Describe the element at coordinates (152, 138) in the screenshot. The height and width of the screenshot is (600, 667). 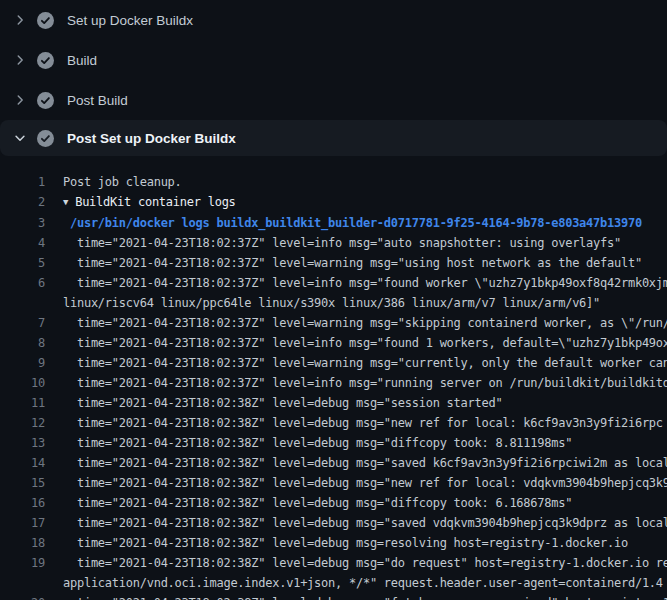
I see `step-label: Post Set up Docker Buildx` at that location.